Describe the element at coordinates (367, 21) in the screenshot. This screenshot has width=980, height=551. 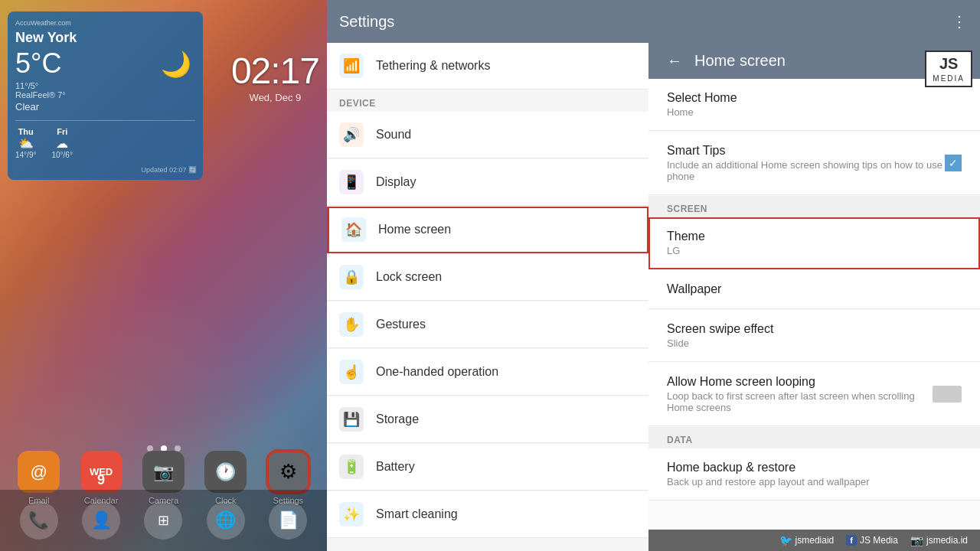
I see `settings-title: Settings` at that location.